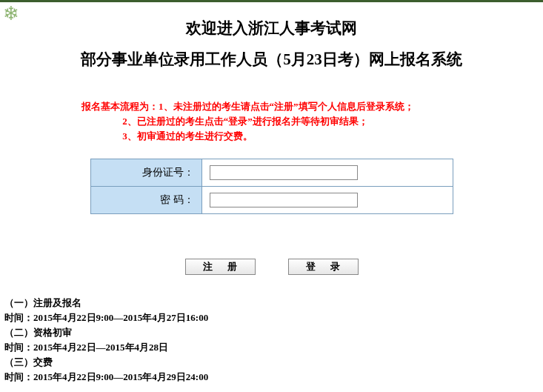 This screenshot has width=543, height=392. What do you see at coordinates (107, 362) in the screenshot?
I see `schedule-3-title: （三）交费` at bounding box center [107, 362].